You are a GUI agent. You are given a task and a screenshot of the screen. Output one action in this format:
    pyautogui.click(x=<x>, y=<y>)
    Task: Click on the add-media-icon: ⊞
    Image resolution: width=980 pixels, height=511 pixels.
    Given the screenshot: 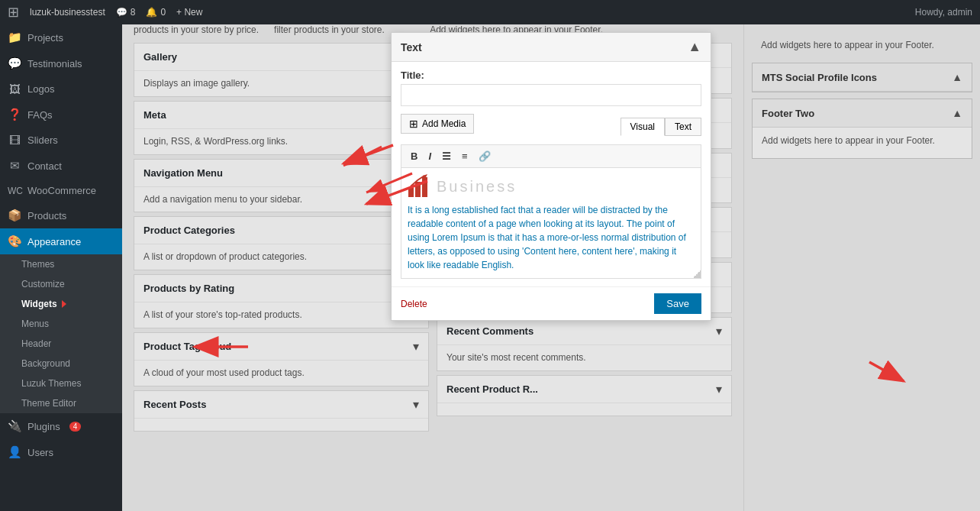 What is the action you would take?
    pyautogui.click(x=414, y=124)
    